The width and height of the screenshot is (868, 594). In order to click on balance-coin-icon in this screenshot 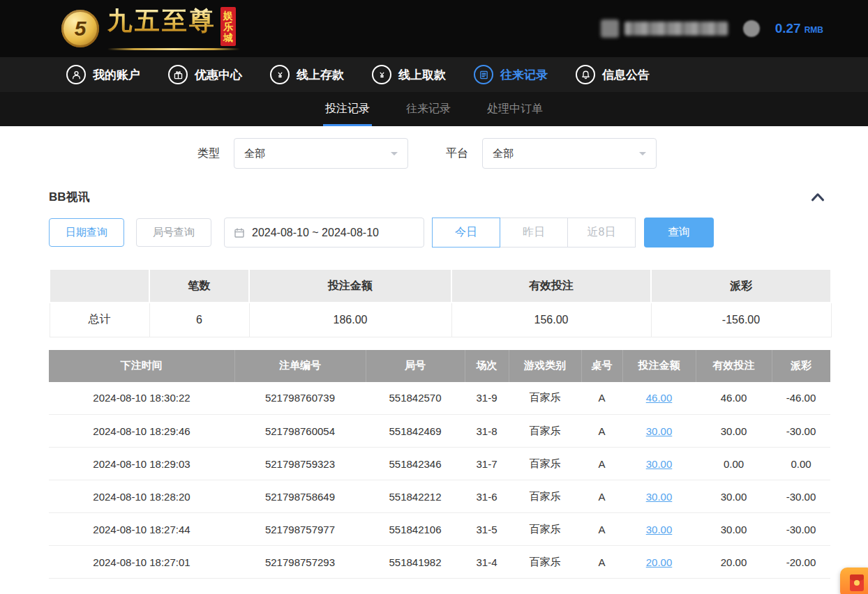, I will do `click(751, 29)`.